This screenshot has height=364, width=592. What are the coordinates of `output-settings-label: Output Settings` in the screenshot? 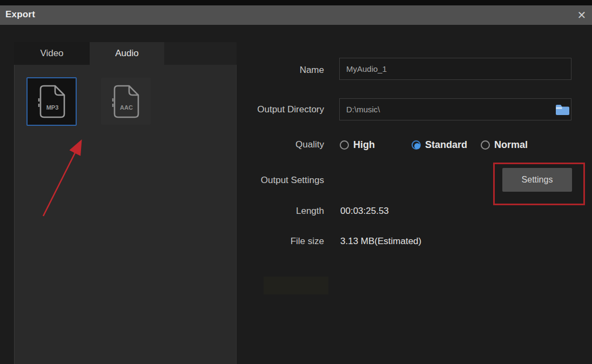 It's located at (275, 180).